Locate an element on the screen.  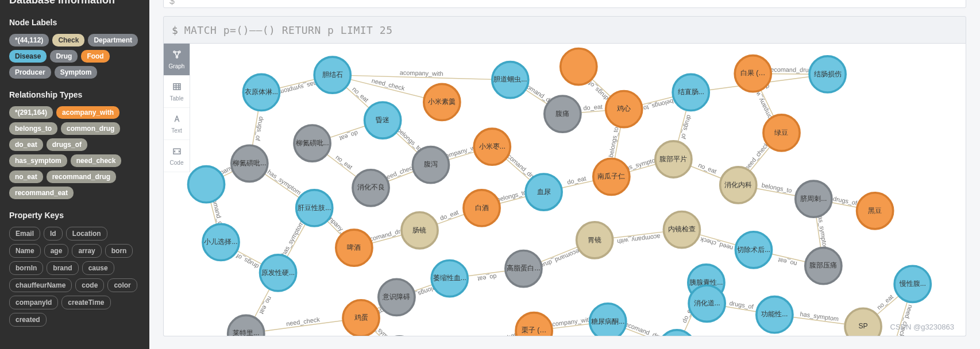
pill-code: code is located at coordinates (90, 285).